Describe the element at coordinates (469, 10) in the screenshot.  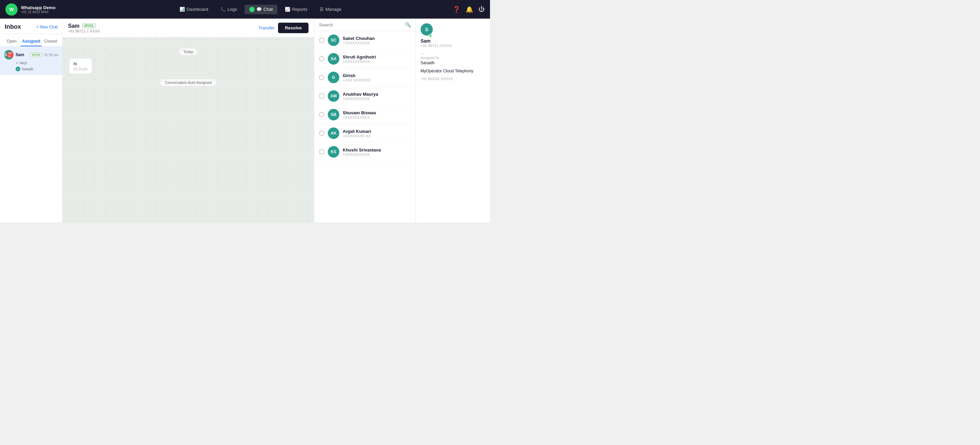
I see `notifications-icon: 🔔` at that location.